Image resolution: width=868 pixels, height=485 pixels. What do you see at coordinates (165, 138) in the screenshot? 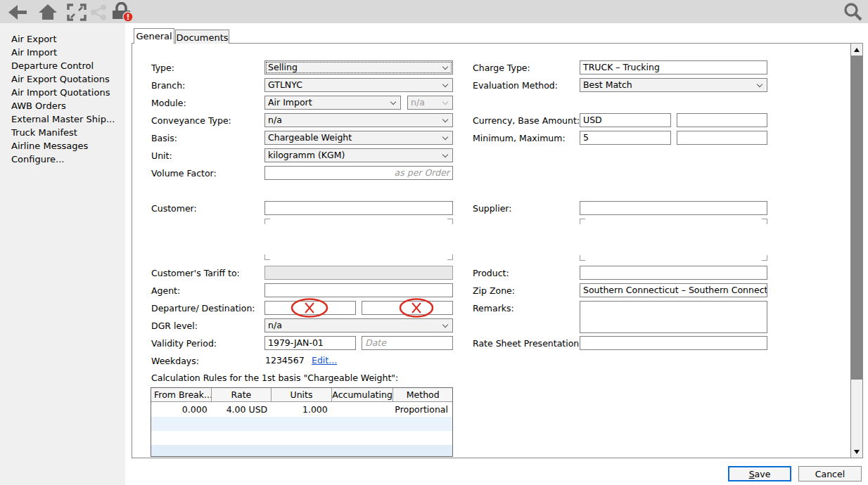
I see `basis-label: Basis:` at bounding box center [165, 138].